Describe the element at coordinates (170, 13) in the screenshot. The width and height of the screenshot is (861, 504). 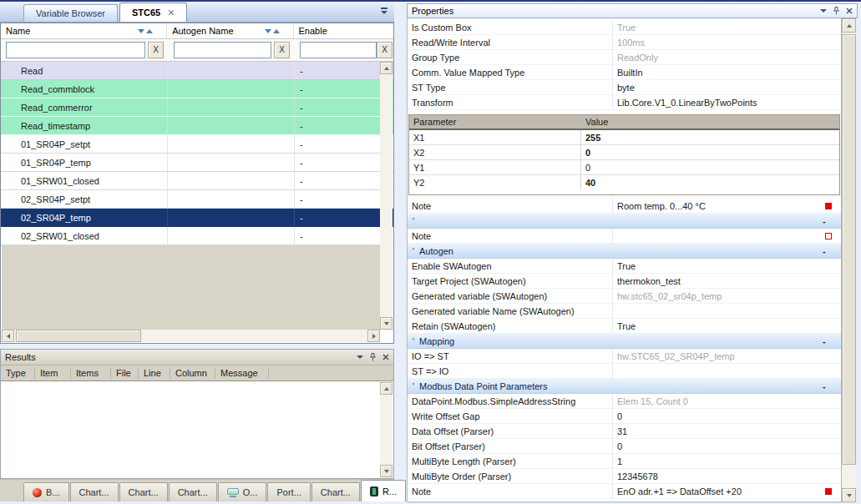
I see `close-icon: ✕` at that location.